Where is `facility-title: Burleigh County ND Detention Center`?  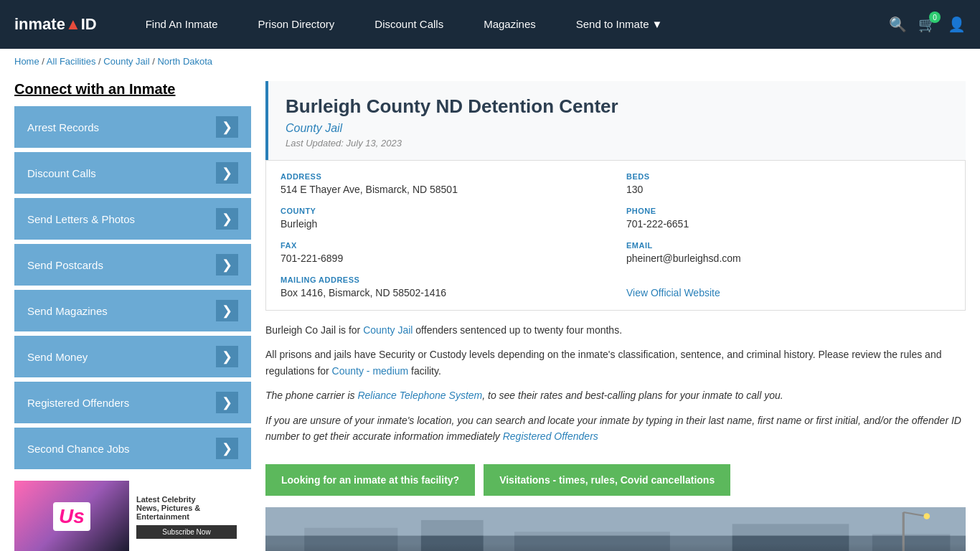
facility-title: Burleigh County ND Detention Center is located at coordinates (617, 106).